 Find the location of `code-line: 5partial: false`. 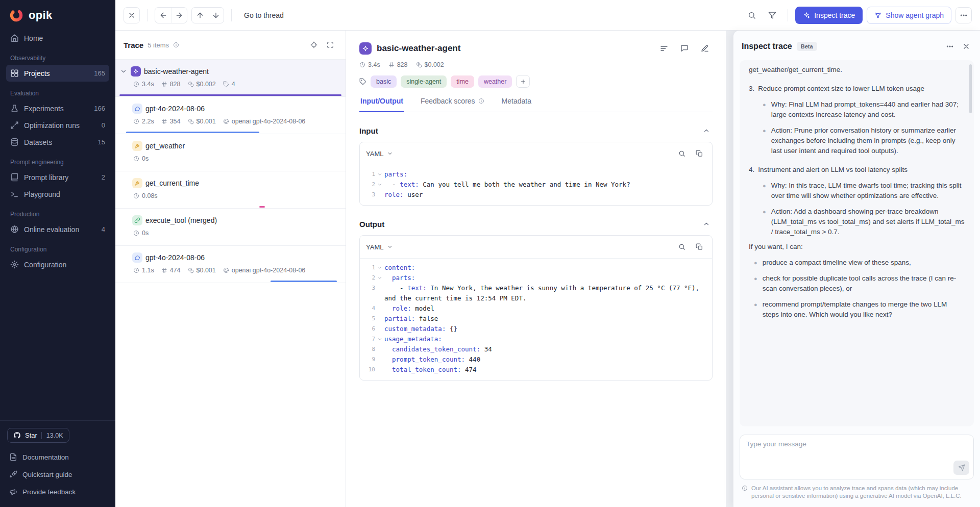

code-line: 5partial: false is located at coordinates (533, 319).